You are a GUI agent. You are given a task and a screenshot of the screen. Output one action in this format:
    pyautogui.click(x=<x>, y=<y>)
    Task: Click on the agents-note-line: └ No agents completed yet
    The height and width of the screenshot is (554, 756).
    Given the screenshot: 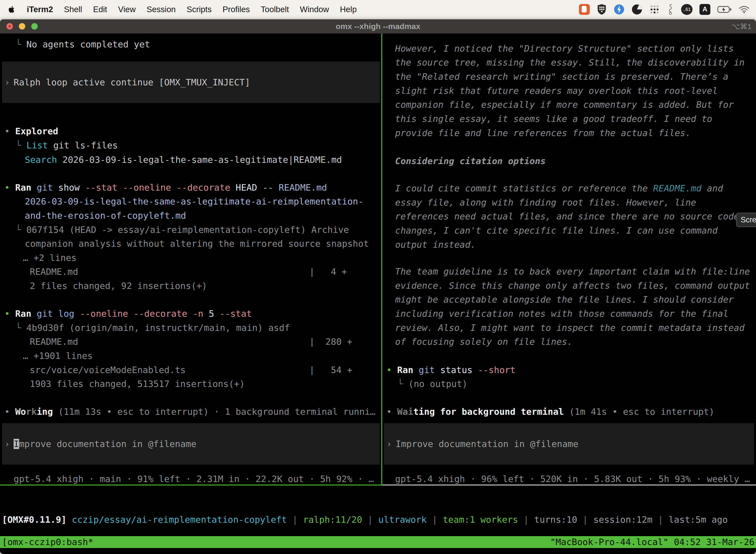 What is the action you would take?
    pyautogui.click(x=83, y=44)
    